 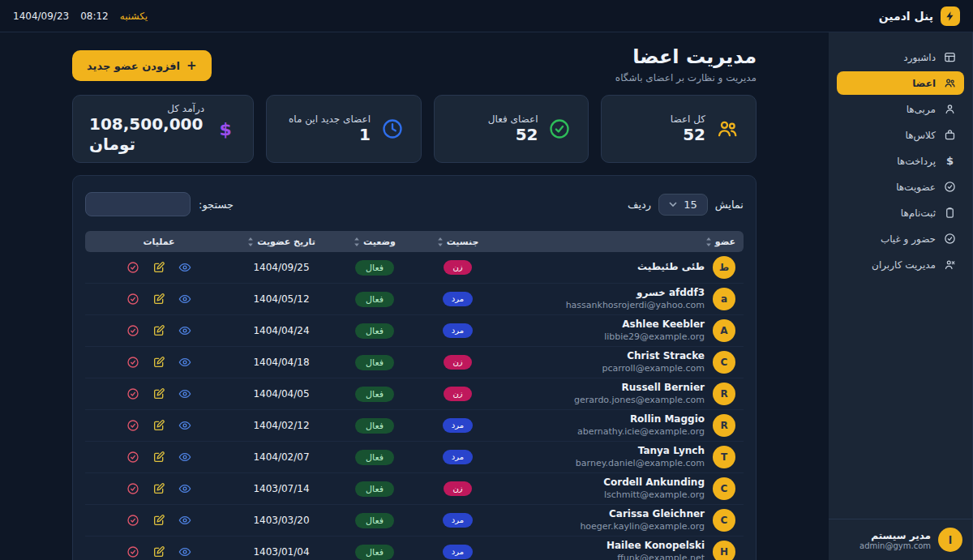 What do you see at coordinates (725, 242) in the screenshot?
I see `column-header-label: عضو` at bounding box center [725, 242].